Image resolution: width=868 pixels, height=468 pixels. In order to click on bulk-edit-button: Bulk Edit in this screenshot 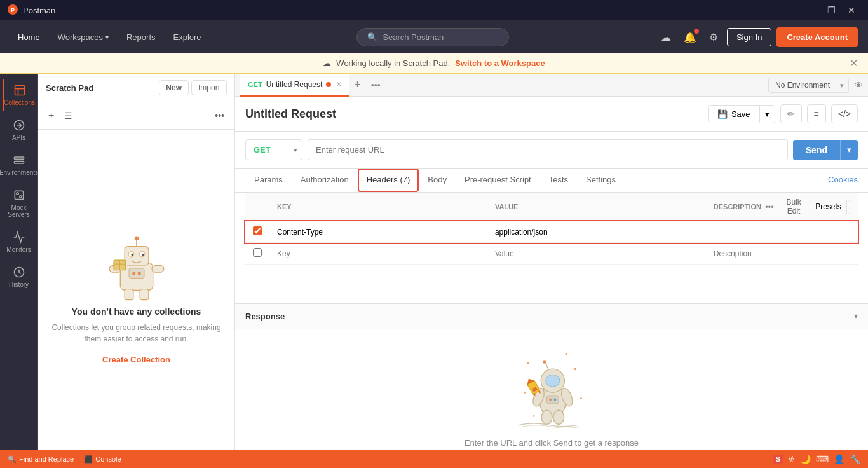, I will do `click(794, 207)`.